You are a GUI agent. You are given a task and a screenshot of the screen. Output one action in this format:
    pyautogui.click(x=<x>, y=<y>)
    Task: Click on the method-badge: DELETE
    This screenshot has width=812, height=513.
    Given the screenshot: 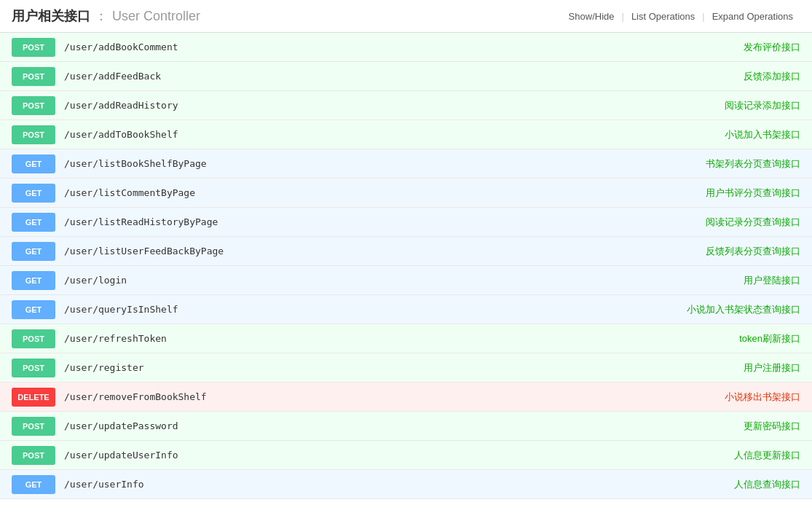 What is the action you would take?
    pyautogui.click(x=33, y=397)
    